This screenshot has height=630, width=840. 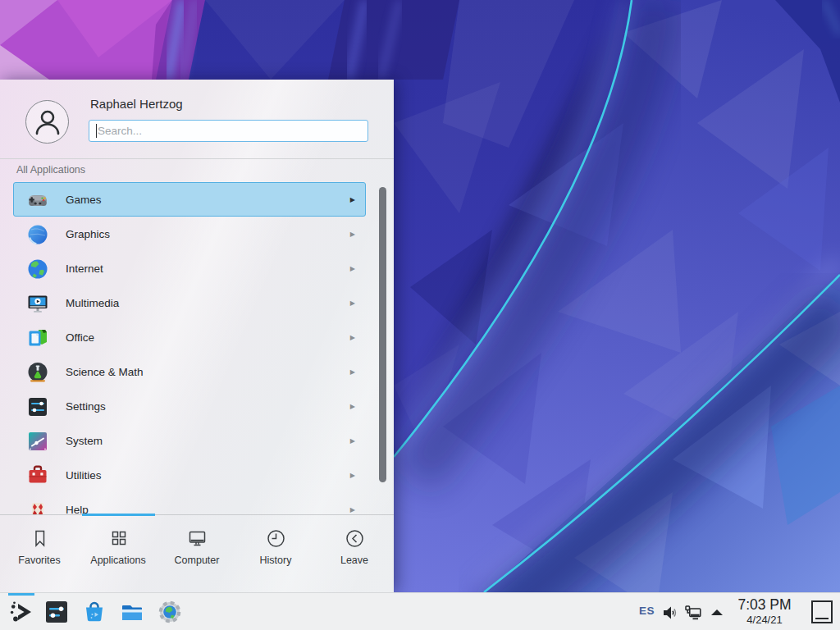 What do you see at coordinates (765, 605) in the screenshot?
I see `clock-time: 7:03 PM` at bounding box center [765, 605].